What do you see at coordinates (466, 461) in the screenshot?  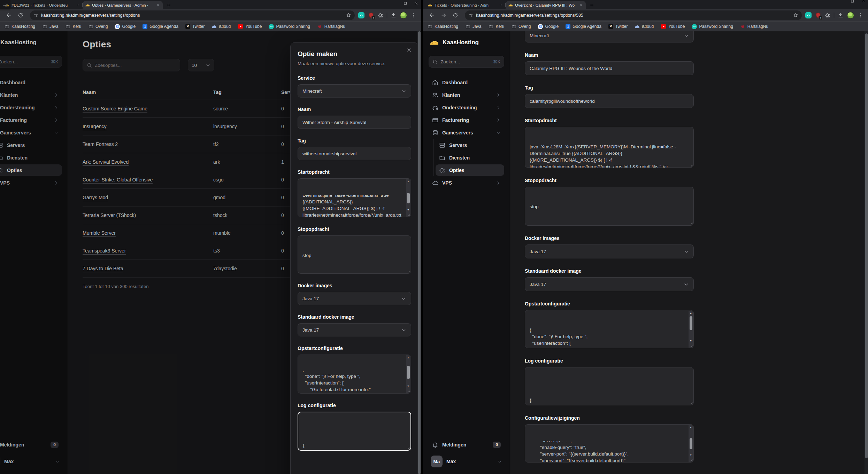 I see `user-menu: Ma Max` at bounding box center [466, 461].